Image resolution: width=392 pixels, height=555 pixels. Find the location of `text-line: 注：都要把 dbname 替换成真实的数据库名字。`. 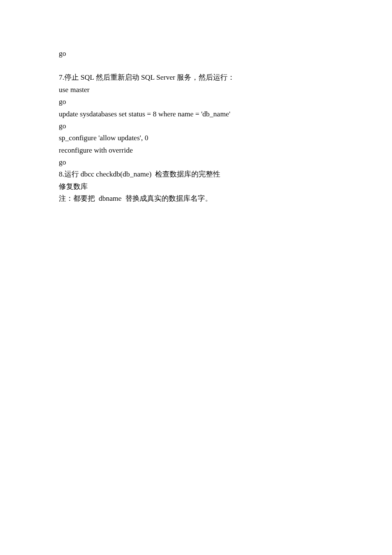

text-line: 注：都要把 dbname 替换成真实的数据库名字。 is located at coordinates (204, 199).